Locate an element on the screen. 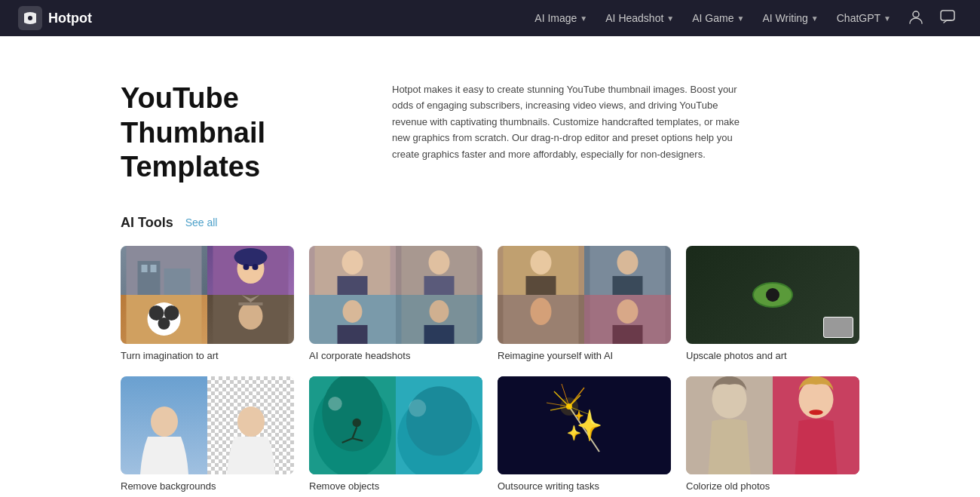 Image resolution: width=980 pixels, height=497 pixels. hero-description: Hotpot makes it easy to create stunning … is located at coordinates (573, 122).